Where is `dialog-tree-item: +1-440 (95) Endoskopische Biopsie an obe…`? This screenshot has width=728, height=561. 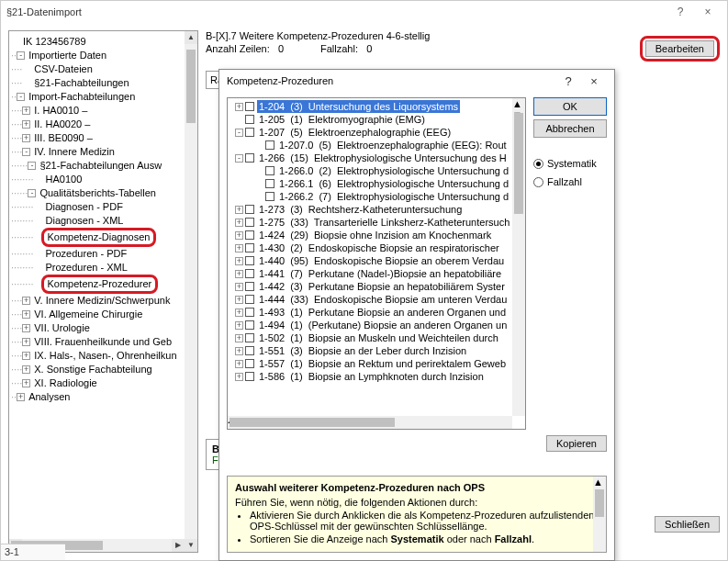
dialog-tree-item: +1-440 (95) Endoskopische Biopsie an obe… is located at coordinates (377, 261).